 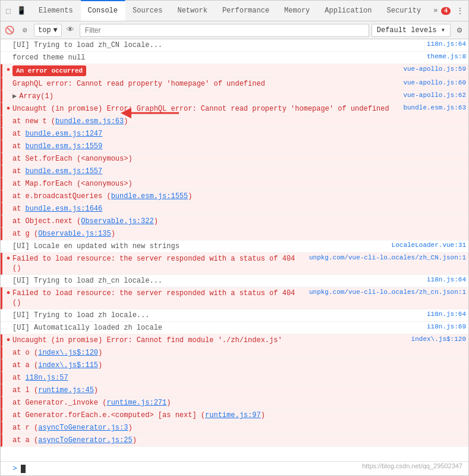 I want to click on tab-security: Security, so click(x=404, y=11).